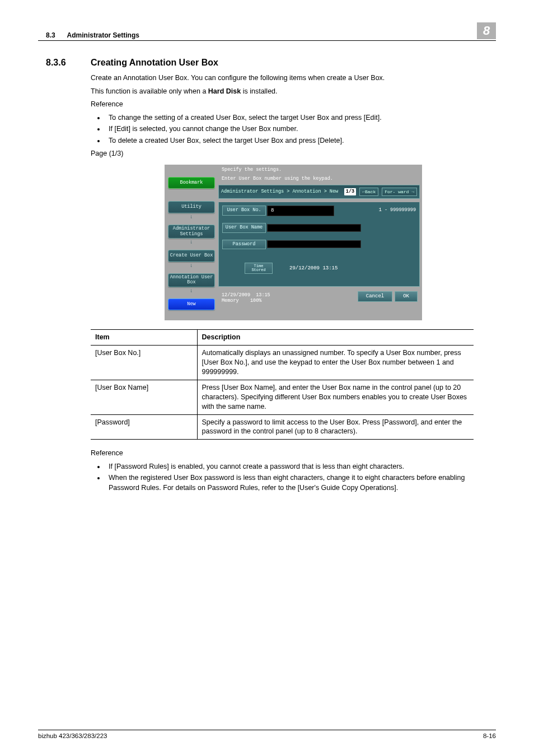  What do you see at coordinates (293, 92) in the screenshot?
I see `intro-paragraph-2: This function is available only when a H…` at bounding box center [293, 92].